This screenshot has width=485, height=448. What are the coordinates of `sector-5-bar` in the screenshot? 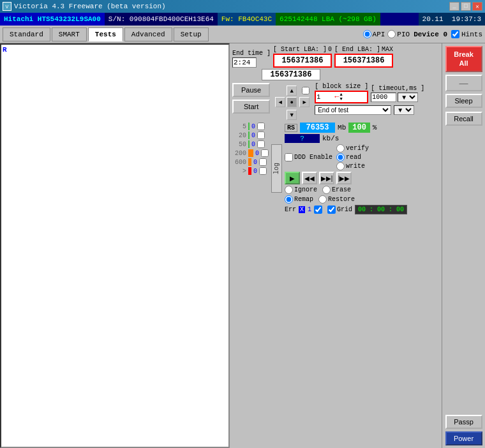 It's located at (249, 126).